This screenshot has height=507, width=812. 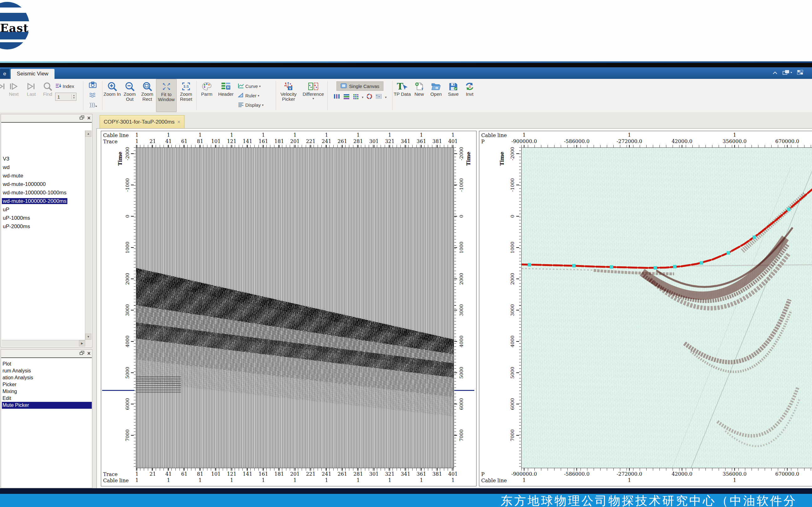 I want to click on datasets-hscrollbar: ▶, so click(x=44, y=343).